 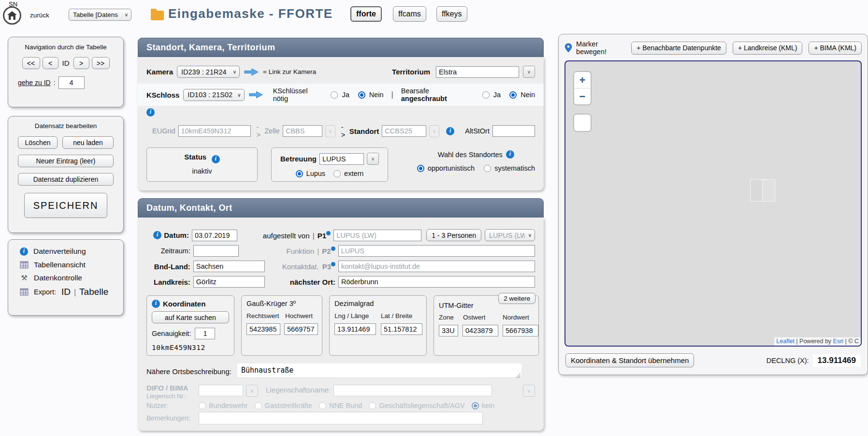 What do you see at coordinates (216, 251) in the screenshot?
I see `zeitraum-input` at bounding box center [216, 251].